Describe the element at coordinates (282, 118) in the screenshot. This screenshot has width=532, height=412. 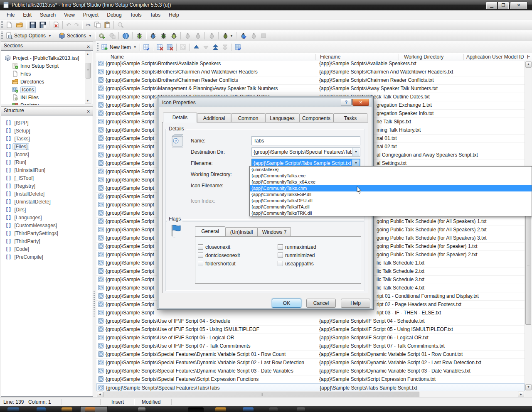
I see `dialog-tab-languages: Languages` at that location.